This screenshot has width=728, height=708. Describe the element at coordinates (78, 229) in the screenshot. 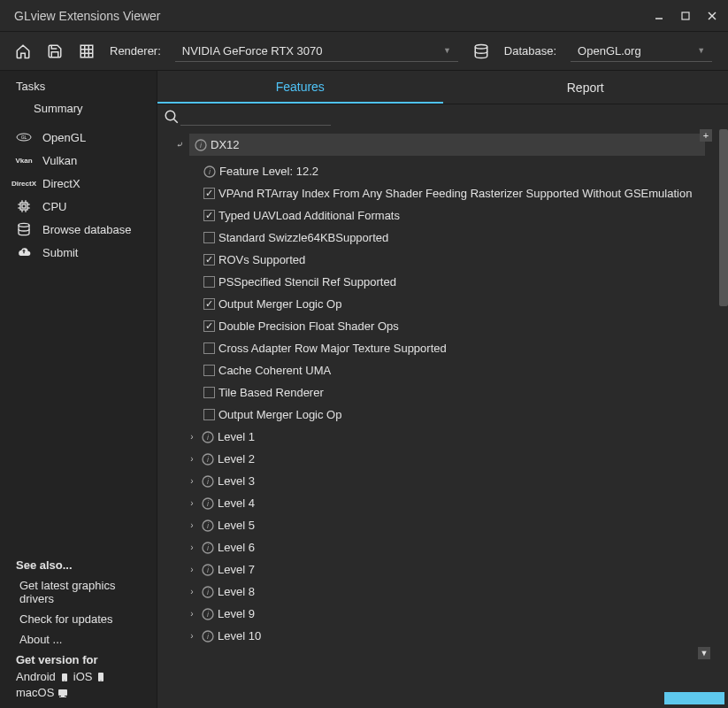

I see `sidebar-item-browse-database: Browse database` at that location.